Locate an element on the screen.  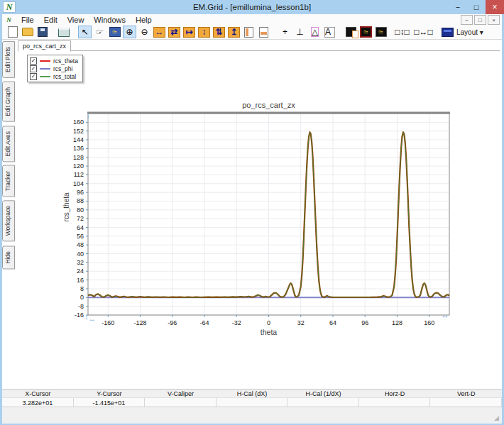
layout-menu: Layout ▾ is located at coordinates (463, 32).